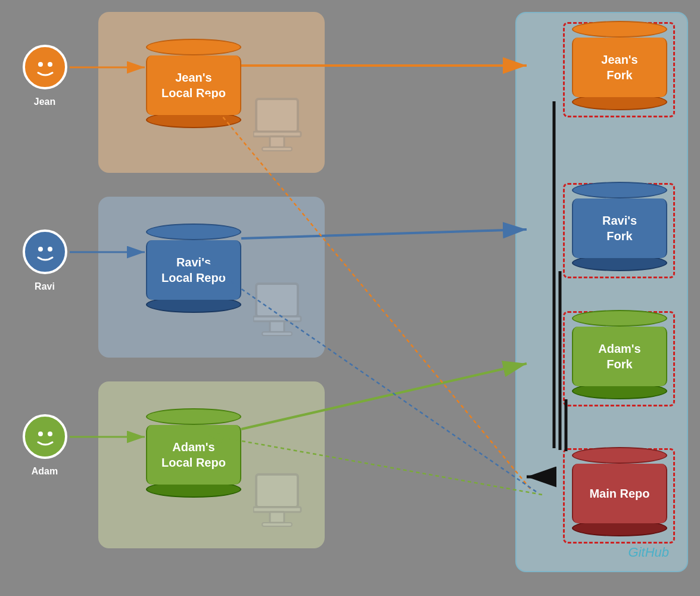  Describe the element at coordinates (283, 315) in the screenshot. I see `ravi-computer-icon` at that location.